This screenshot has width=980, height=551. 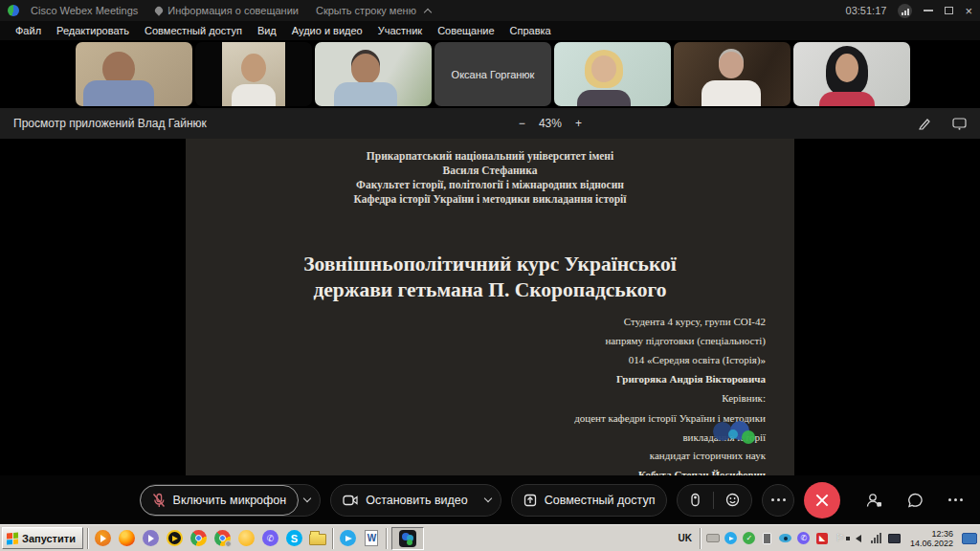 What do you see at coordinates (969, 11) in the screenshot?
I see `close-button: ×` at bounding box center [969, 11].